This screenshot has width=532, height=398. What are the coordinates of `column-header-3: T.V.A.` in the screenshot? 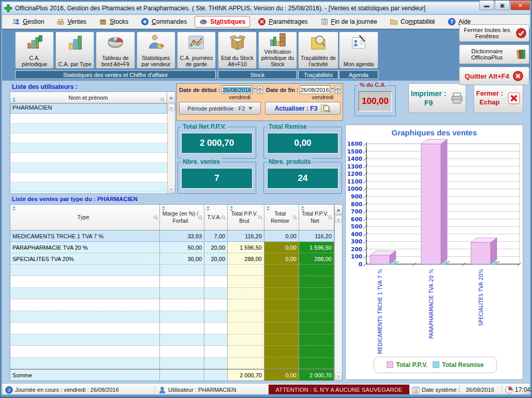 It's located at (216, 217).